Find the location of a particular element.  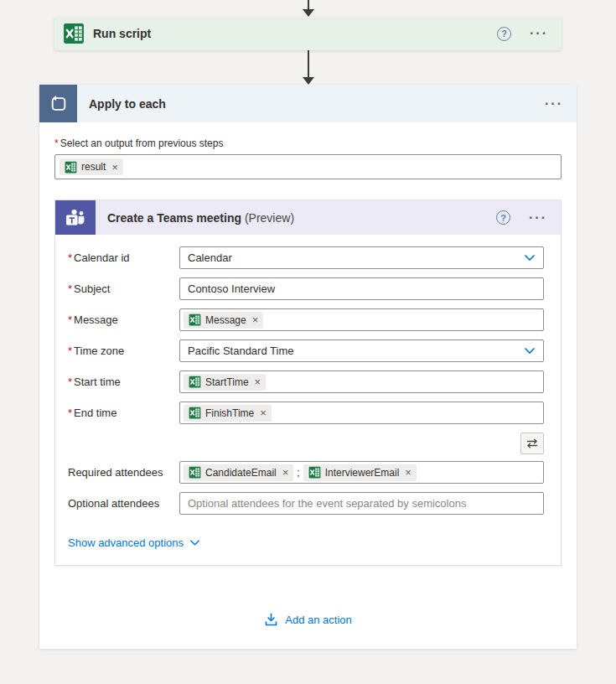

token-label: FinishTime is located at coordinates (230, 413).